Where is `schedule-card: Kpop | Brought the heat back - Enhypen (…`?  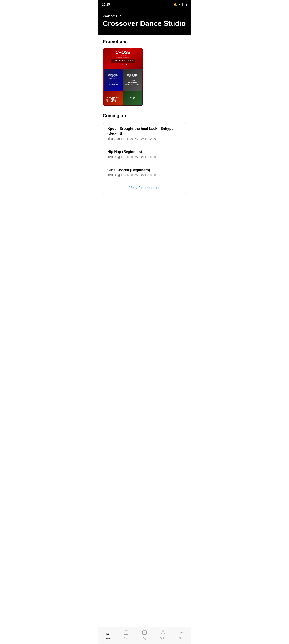
schedule-card: Kpop | Brought the heat back - Enhypen (… is located at coordinates (144, 158).